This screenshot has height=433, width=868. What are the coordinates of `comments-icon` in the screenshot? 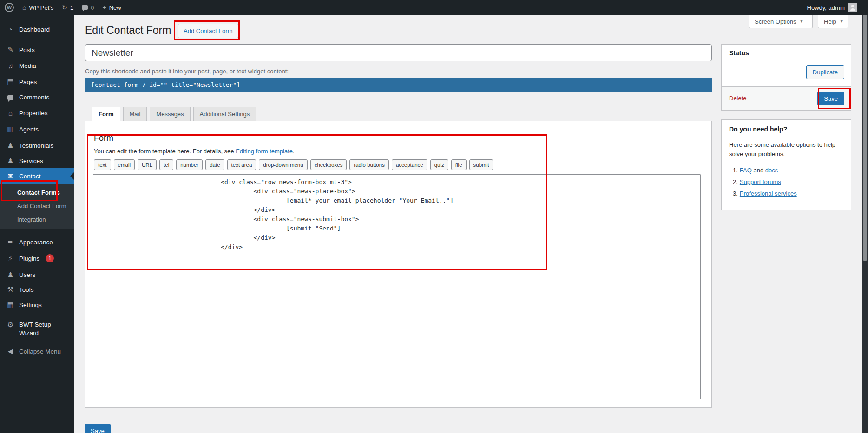 It's located at (85, 7).